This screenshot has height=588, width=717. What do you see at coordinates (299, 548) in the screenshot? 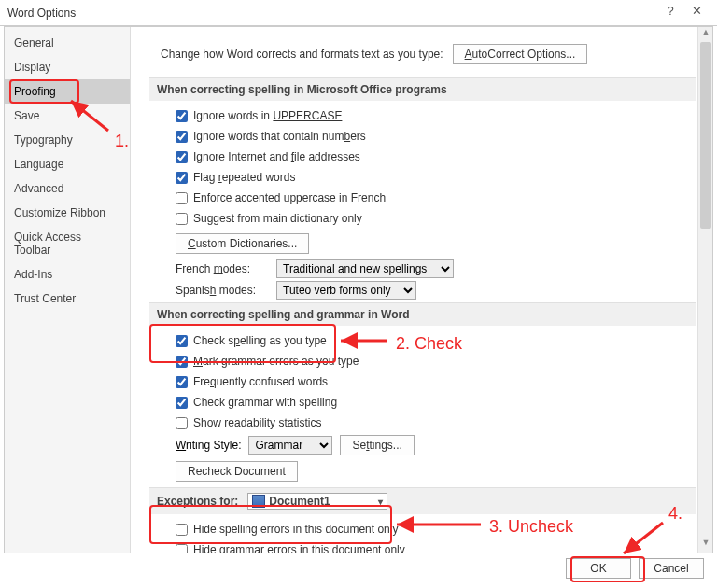
I see `lbl-hide-grammar: Hide grammar errors in this document onl…` at bounding box center [299, 548].